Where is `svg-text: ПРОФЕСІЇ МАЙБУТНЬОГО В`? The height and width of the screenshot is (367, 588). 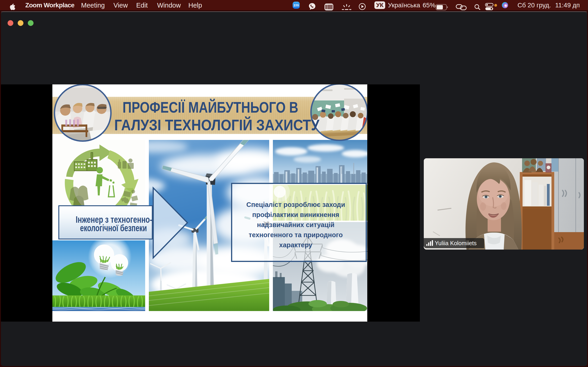 svg-text: ПРОФЕСІЇ МАЙБУТНЬОГО В is located at coordinates (210, 107).